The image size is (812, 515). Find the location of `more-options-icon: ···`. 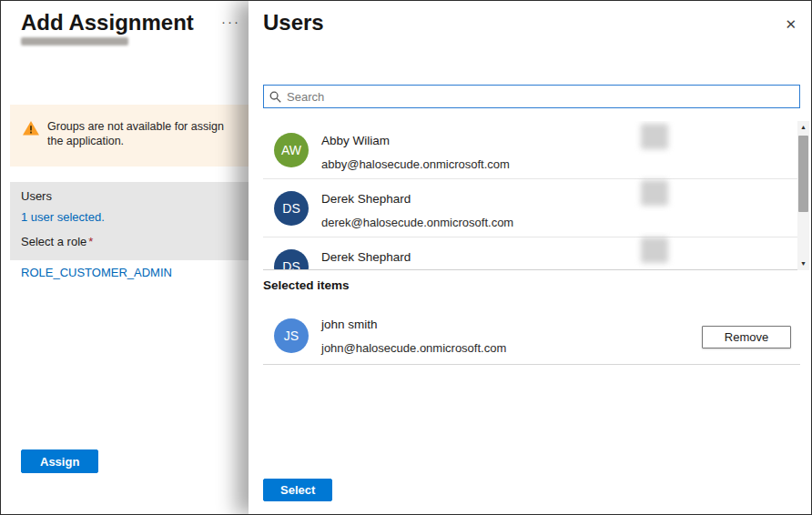

more-options-icon: ··· is located at coordinates (231, 22).